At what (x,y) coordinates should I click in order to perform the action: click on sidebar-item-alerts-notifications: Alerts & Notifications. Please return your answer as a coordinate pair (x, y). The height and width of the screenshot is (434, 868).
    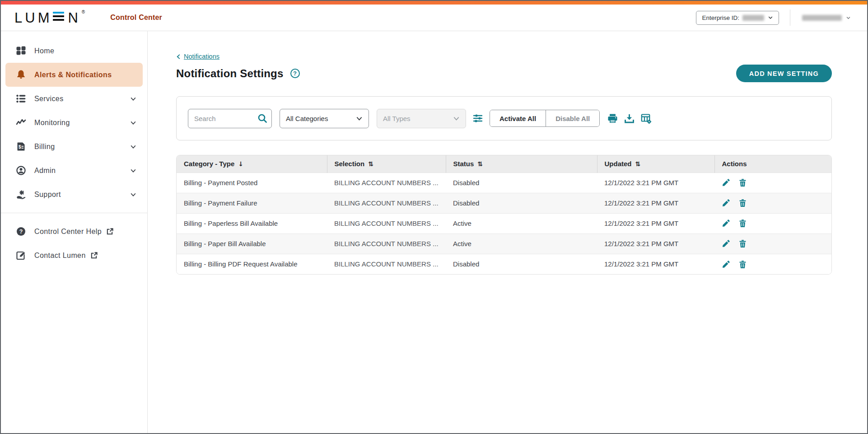
    Looking at the image, I should click on (74, 75).